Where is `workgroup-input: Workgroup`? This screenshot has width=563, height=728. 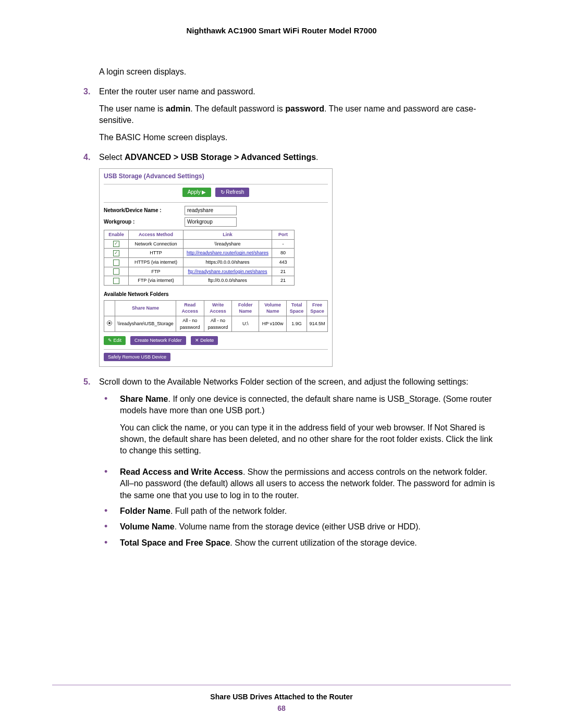 workgroup-input: Workgroup is located at coordinates (211, 222).